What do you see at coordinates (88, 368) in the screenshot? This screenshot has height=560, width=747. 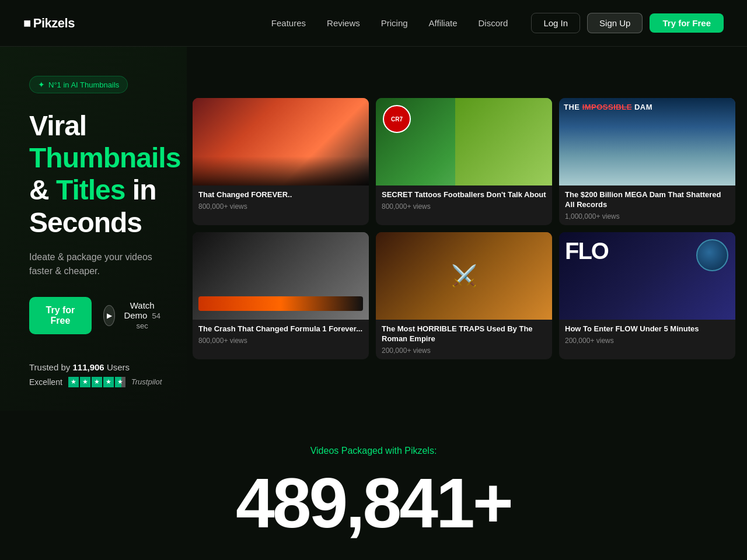 I see `trust-count: 111,906` at bounding box center [88, 368].